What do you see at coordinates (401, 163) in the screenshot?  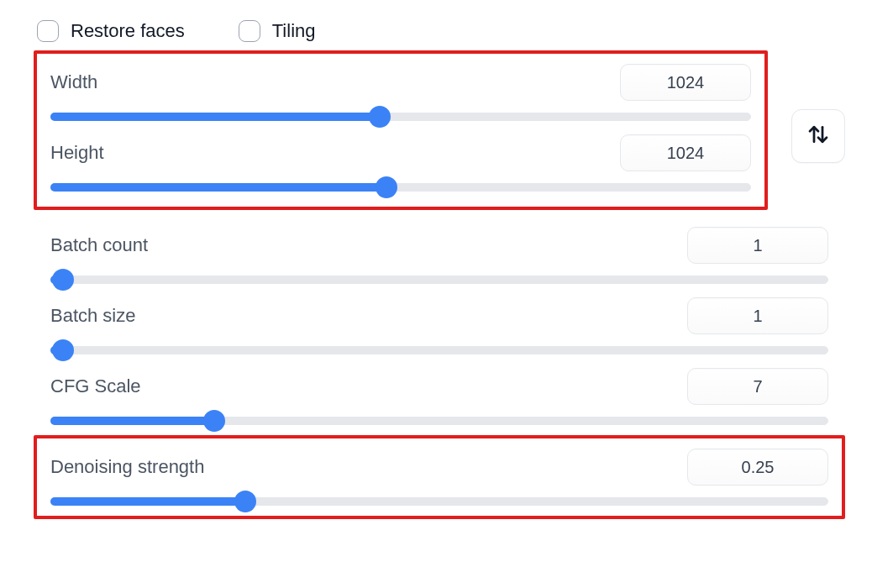 I see `height-slider: Height 1024` at bounding box center [401, 163].